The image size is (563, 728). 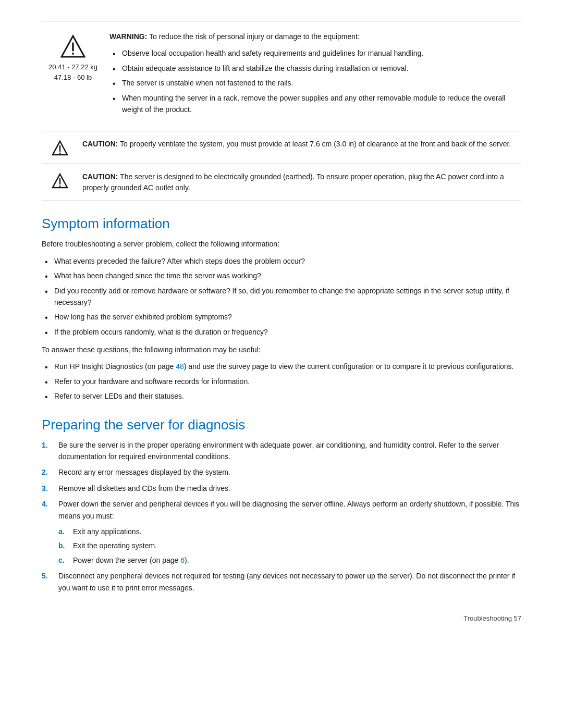 What do you see at coordinates (282, 76) in the screenshot?
I see `warning-section: 20.41 - 27.22 kg 47.18 - 60 lb WARNING: …` at bounding box center [282, 76].